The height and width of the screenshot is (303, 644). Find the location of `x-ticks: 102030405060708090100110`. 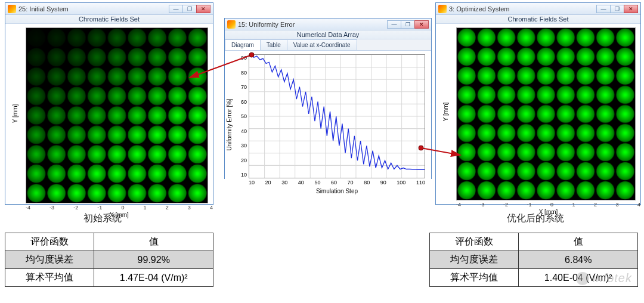

x-ticks: 102030405060708090100110 is located at coordinates (337, 182).